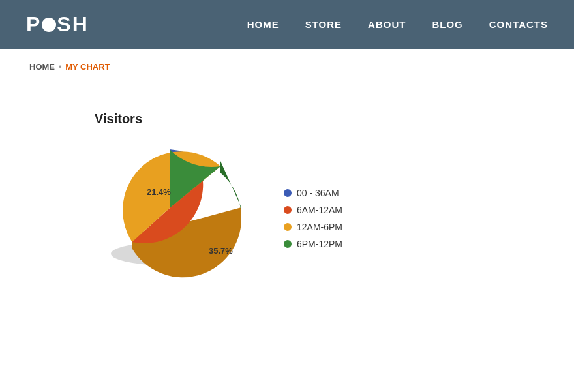 The height and width of the screenshot is (392, 574). Describe the element at coordinates (320, 244) in the screenshot. I see `legend-label-green: 6PM-12PM` at that location.